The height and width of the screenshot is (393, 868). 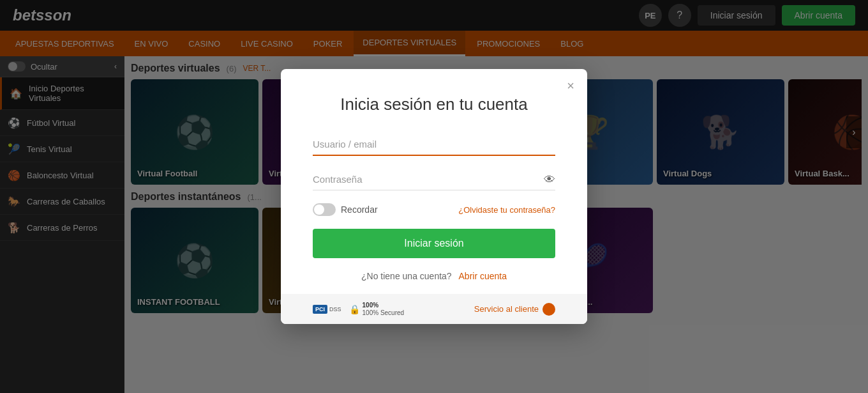 I want to click on pci-box: PCI, so click(x=320, y=309).